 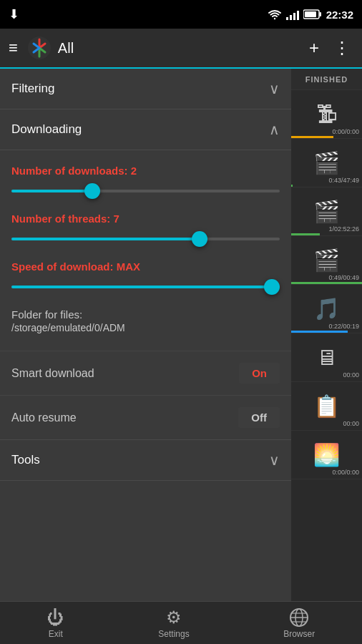 I want to click on right-item-6: 📋 00:00, so click(x=326, y=406).